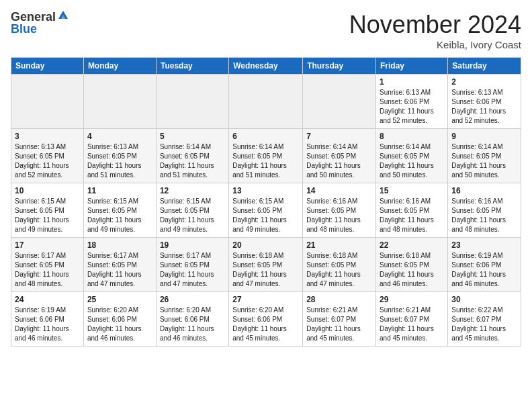 The height and width of the screenshot is (411, 532). What do you see at coordinates (266, 245) in the screenshot?
I see `day-number: 20` at bounding box center [266, 245].